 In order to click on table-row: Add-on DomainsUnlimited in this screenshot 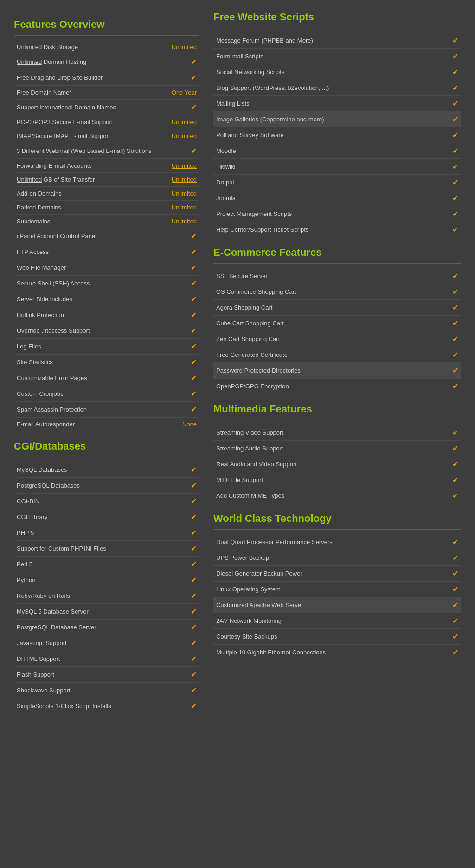, I will do `click(107, 194)`.